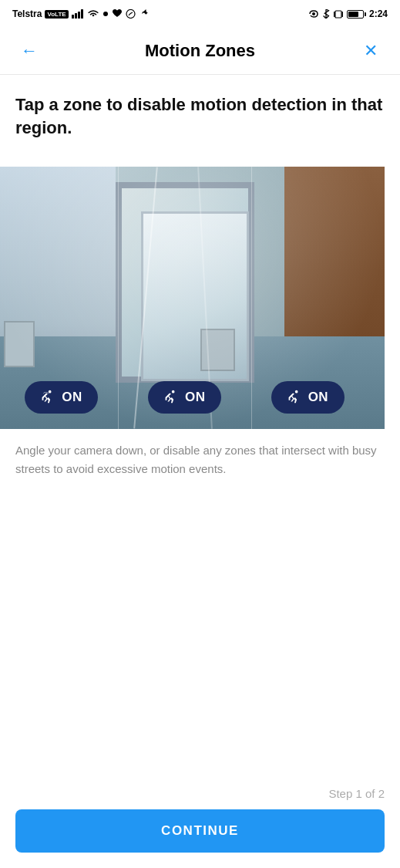  I want to click on battery-indicator, so click(356, 14).